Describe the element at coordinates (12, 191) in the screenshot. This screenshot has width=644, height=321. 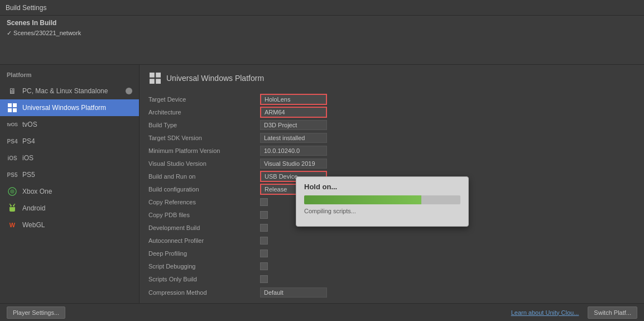
I see `xbox-icon` at that location.